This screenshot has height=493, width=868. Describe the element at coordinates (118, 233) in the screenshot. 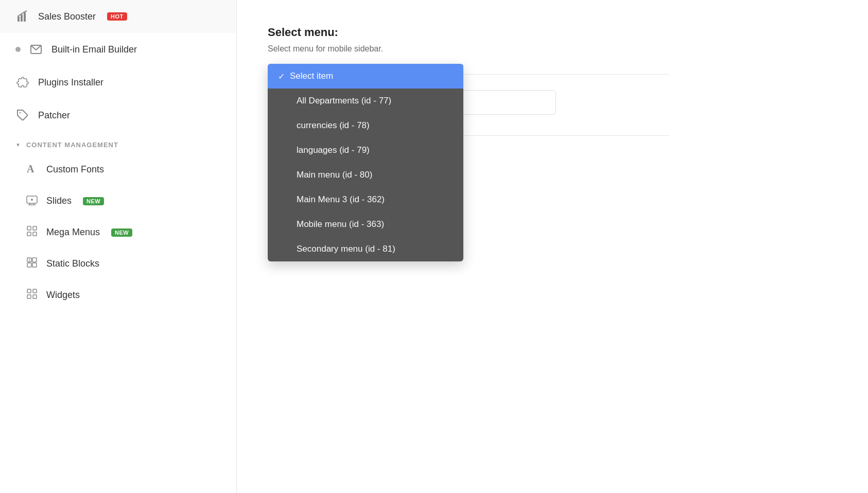

I see `sidebar-item-mega-menus: Mega Menus NEW` at that location.